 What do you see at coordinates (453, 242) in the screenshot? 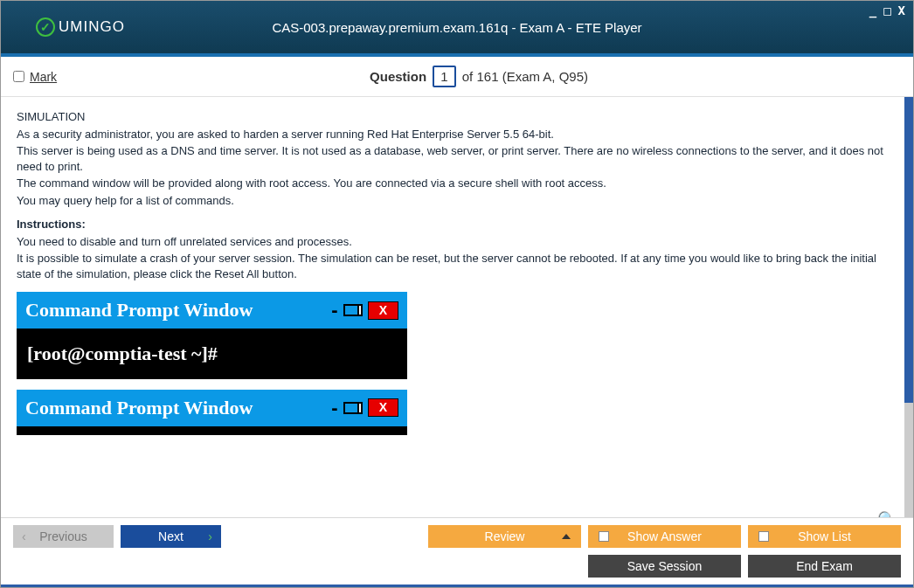
I see `instructions-line: You need to disable and turn off unrelat…` at bounding box center [453, 242].